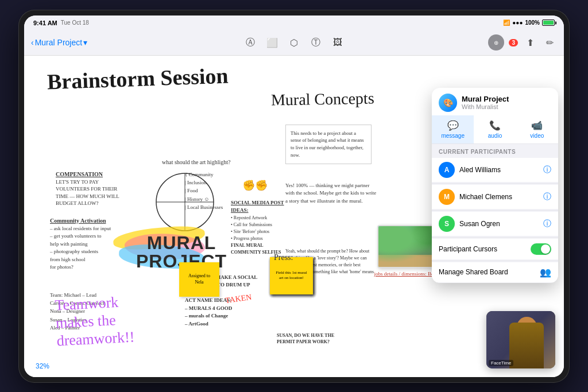  Describe the element at coordinates (323, 99) in the screenshot. I see `mural-concepts-title: Mural Concepts` at that location.